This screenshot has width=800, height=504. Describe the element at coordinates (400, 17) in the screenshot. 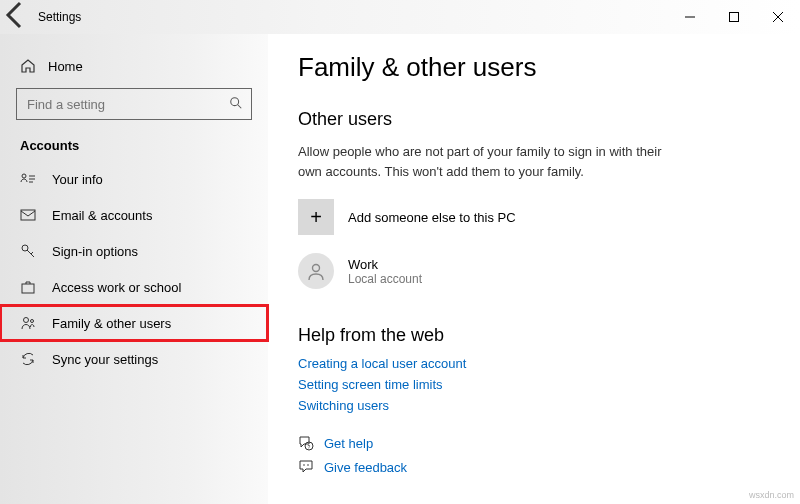

I see `titlebar: Settings` at that location.